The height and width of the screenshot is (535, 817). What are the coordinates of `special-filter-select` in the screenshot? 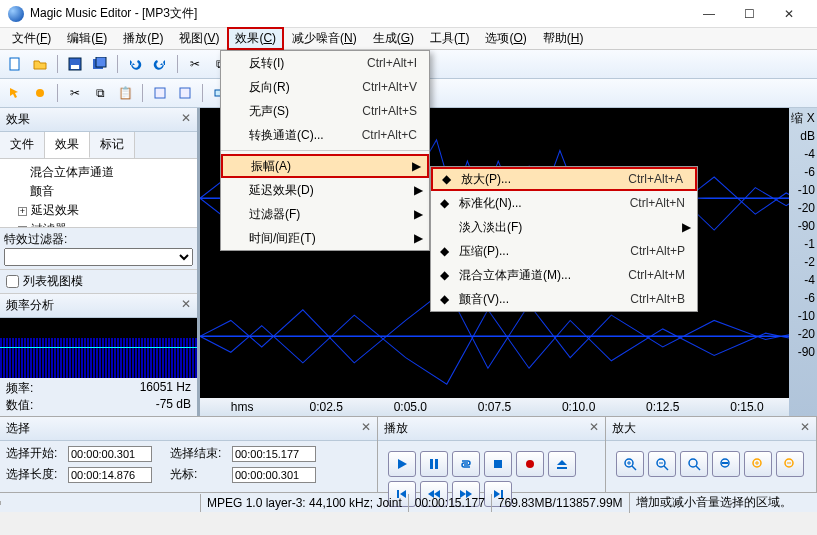 It's located at (98, 257).